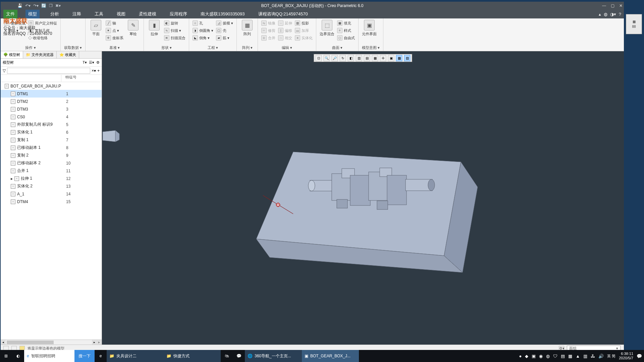  What do you see at coordinates (601, 356) in the screenshot?
I see `tray-volume-icon: 🔊` at bounding box center [601, 356].